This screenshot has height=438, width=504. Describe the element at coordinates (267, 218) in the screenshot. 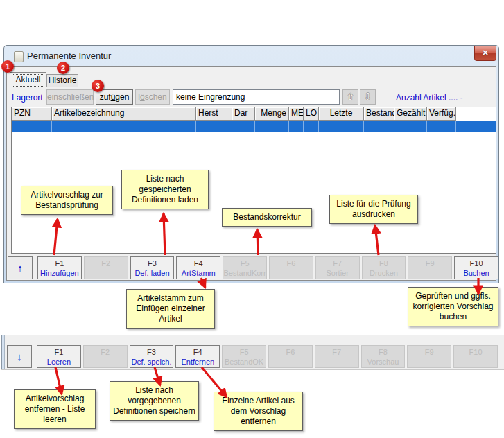

I see `callout-f5-bestandkorr: Bestandskorrektur` at that location.